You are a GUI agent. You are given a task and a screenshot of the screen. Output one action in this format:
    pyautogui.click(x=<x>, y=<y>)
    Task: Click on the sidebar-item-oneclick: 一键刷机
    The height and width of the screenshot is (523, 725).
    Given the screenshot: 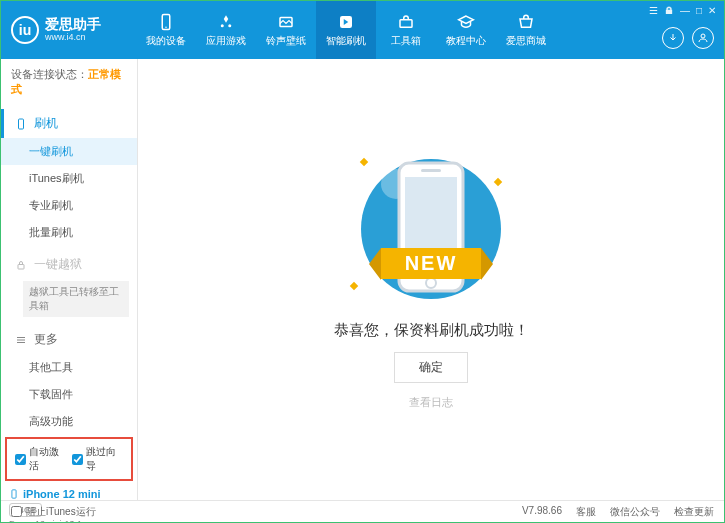 What is the action you would take?
    pyautogui.click(x=69, y=152)
    